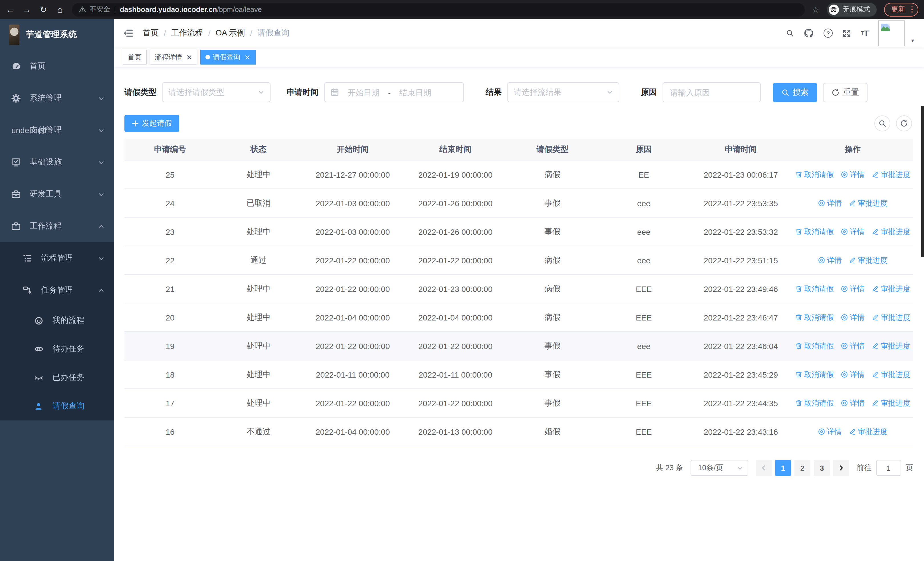  What do you see at coordinates (842, 468) in the screenshot?
I see `next-page-button` at bounding box center [842, 468].